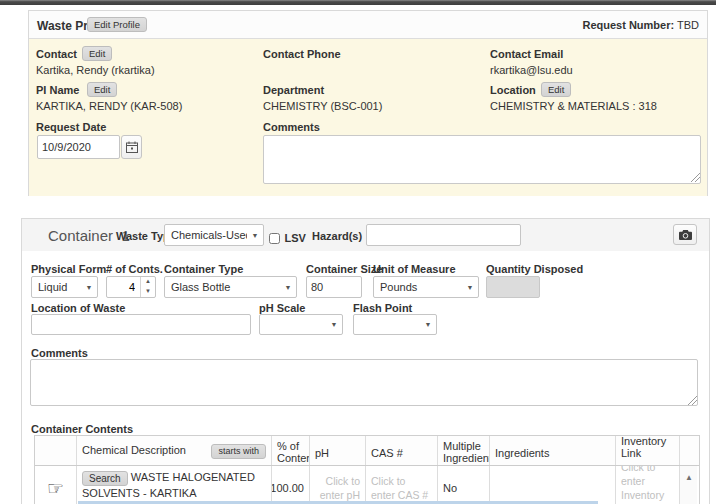  Describe the element at coordinates (132, 147) in the screenshot. I see `calendar-icon` at that location.